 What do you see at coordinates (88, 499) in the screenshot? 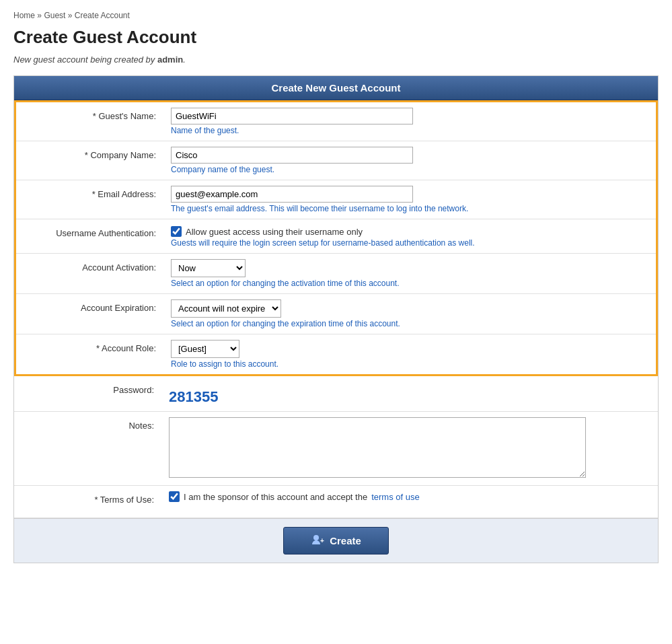
I see `terms-of-use-label: * Terms of Use:` at bounding box center [88, 499].